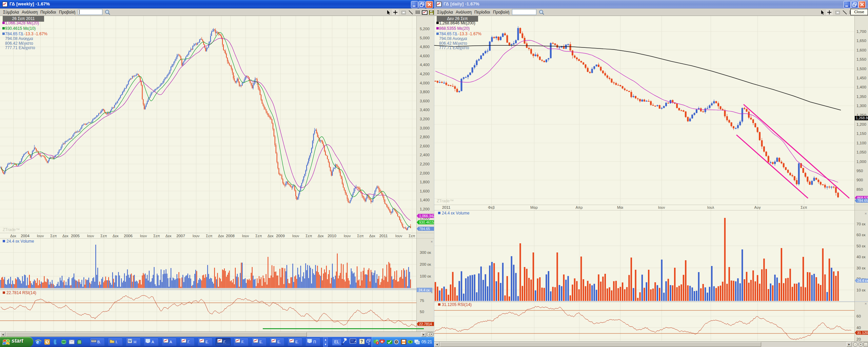  I want to click on svg-text: 1,500, so click(861, 69).